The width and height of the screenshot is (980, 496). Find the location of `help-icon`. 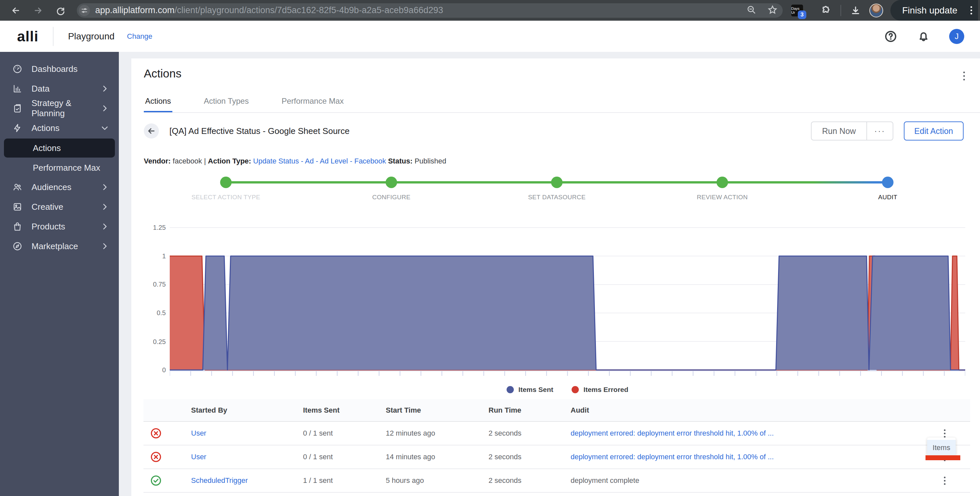

help-icon is located at coordinates (891, 37).